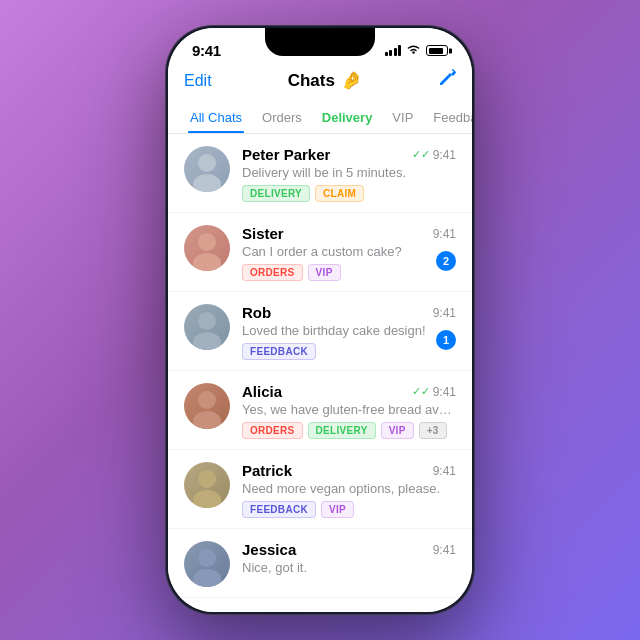 This screenshot has height=640, width=640. Describe the element at coordinates (286, 154) in the screenshot. I see `chat-name-peter: Peter Parker` at that location.